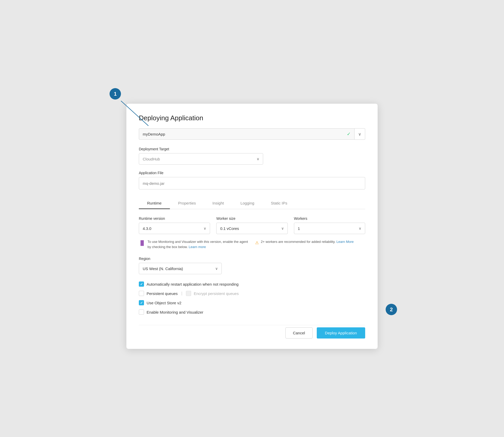 This screenshot has width=504, height=437. I want to click on tabs-container: Runtime Properties Insight Logging Stati…, so click(252, 203).